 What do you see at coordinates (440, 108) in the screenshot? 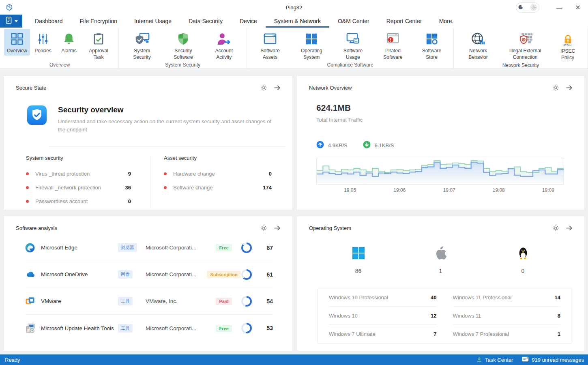
I see `total-traffic-value: 624.1MB` at bounding box center [440, 108].